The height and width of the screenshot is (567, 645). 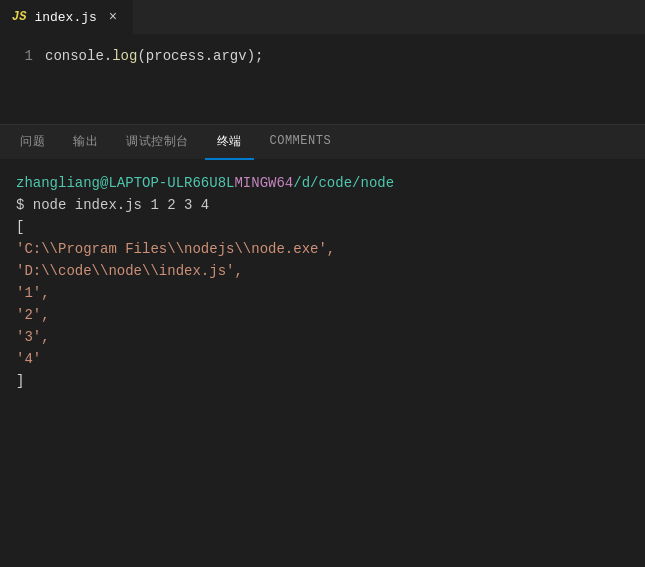 I want to click on terminal-string-5: '3',, so click(x=33, y=337).